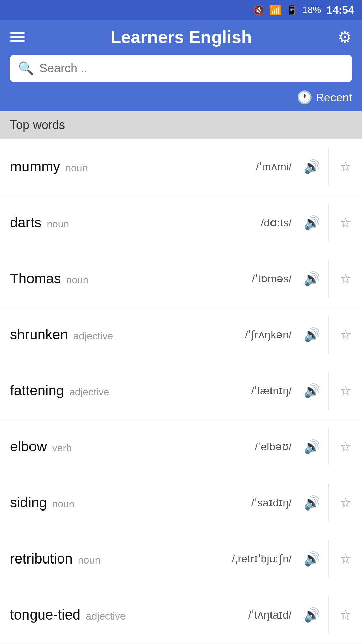  I want to click on word-type: verb, so click(62, 448).